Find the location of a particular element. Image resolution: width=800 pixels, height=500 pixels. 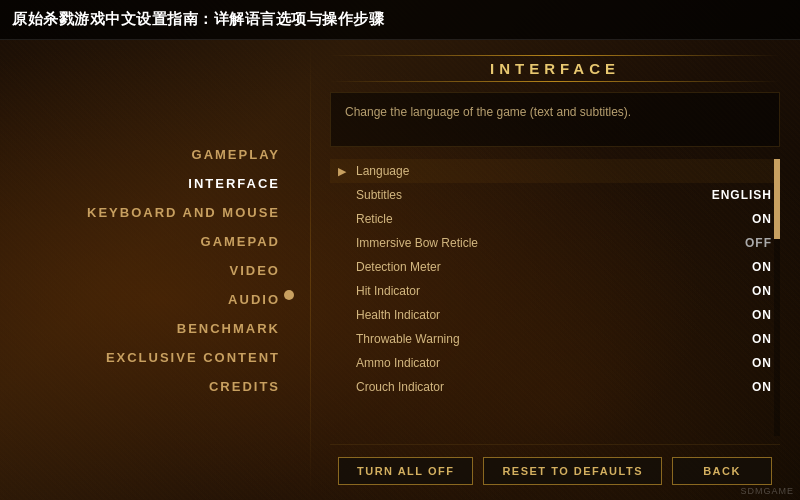

title-line-top is located at coordinates (555, 56).